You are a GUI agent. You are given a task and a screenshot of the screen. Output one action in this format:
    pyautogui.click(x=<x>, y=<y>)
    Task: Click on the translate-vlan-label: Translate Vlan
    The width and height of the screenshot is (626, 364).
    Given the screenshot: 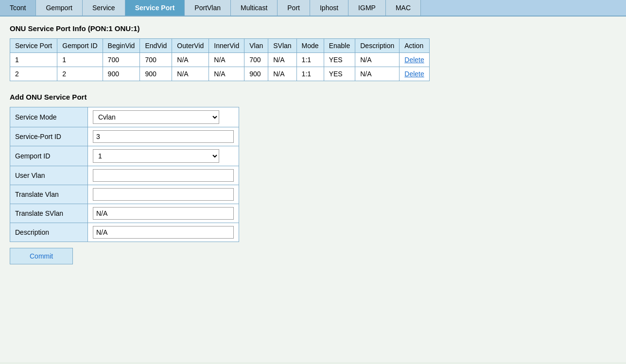 What is the action you would take?
    pyautogui.click(x=49, y=194)
    